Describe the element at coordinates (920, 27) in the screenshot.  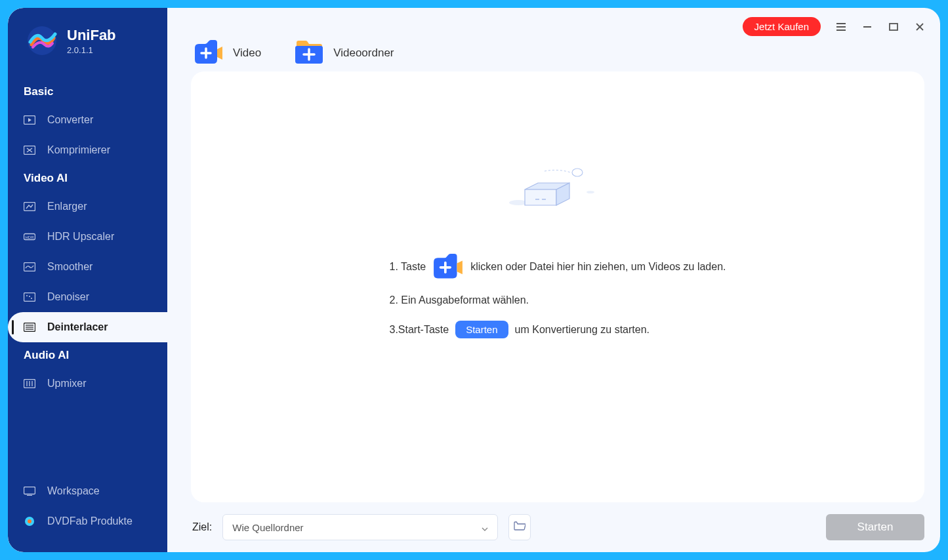
I see `close-icon` at that location.